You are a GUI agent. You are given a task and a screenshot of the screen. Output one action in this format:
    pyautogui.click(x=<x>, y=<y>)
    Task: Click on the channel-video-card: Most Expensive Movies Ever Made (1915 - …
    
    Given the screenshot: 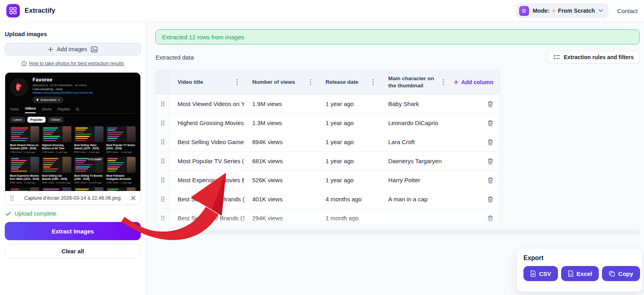 What is the action you would take?
    pyautogui.click(x=25, y=170)
    